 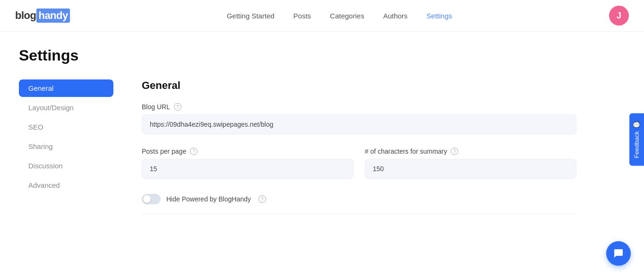 I want to click on sidebar-item-seo: SEO, so click(x=66, y=127).